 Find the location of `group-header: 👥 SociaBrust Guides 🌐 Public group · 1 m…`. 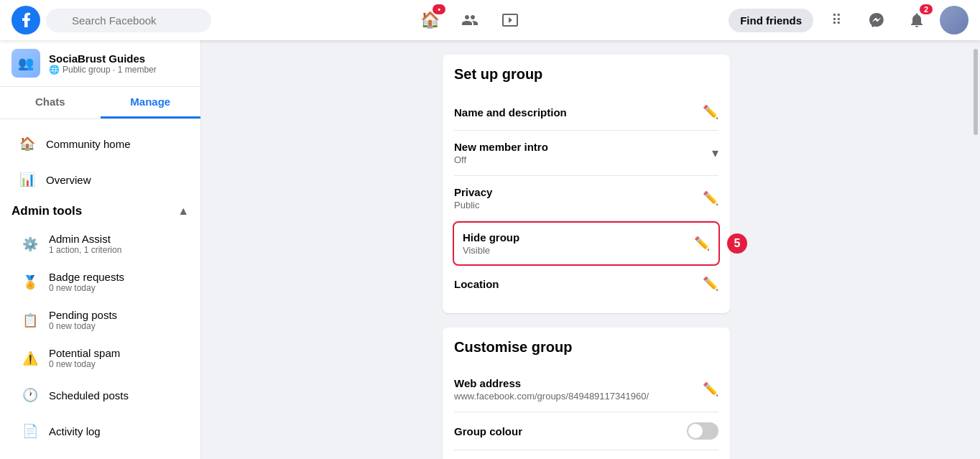

group-header: 👥 SociaBrust Guides 🌐 Public group · 1 m… is located at coordinates (101, 63).